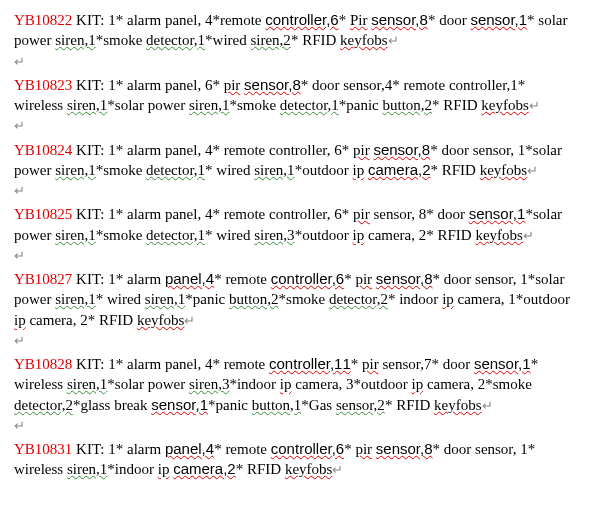 The image size is (592, 509). What do you see at coordinates (43, 85) in the screenshot?
I see `kit-code: YB10823` at bounding box center [43, 85].